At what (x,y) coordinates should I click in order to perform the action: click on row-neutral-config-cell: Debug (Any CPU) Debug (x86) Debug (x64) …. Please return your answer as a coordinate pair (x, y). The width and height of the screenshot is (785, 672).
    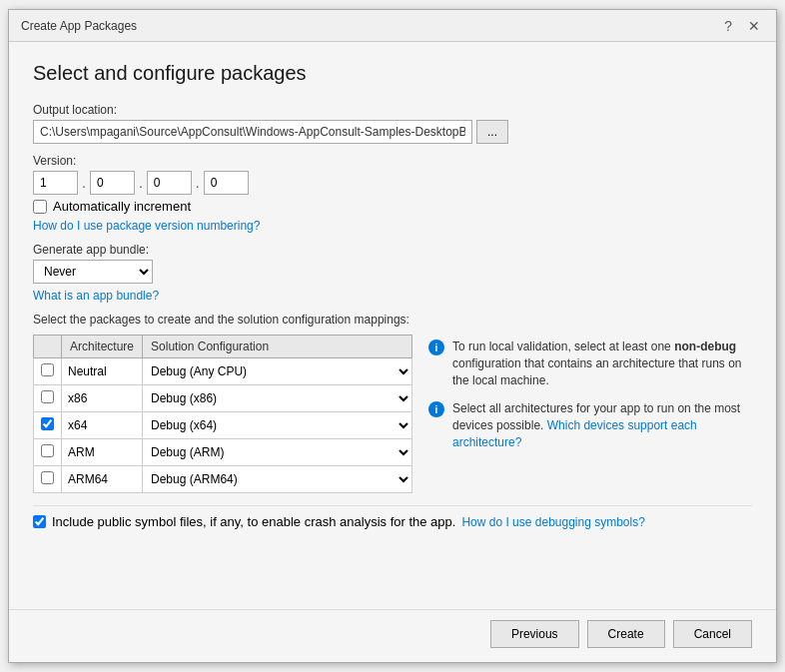
    Looking at the image, I should click on (278, 371).